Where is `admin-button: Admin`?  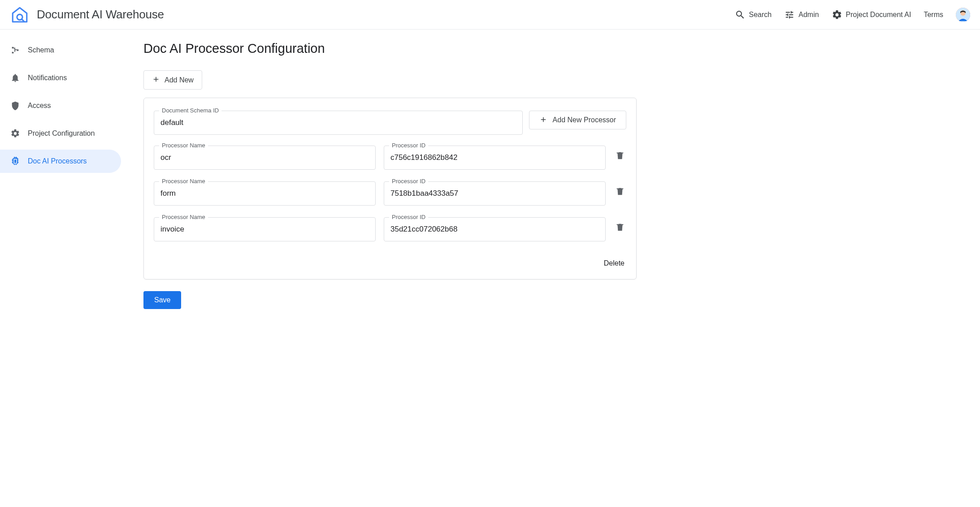 admin-button: Admin is located at coordinates (802, 15).